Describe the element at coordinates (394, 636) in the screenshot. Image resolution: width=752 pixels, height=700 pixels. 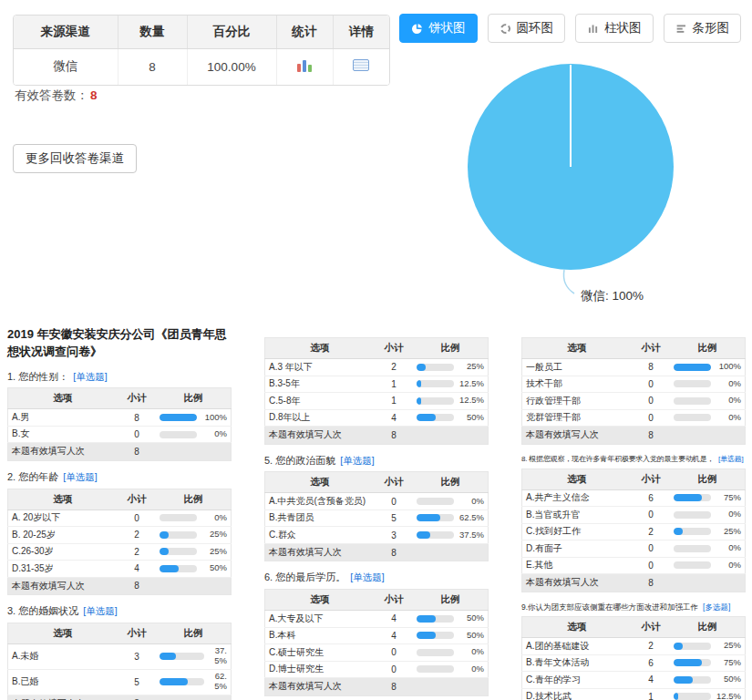
I see `option-count: 4` at that location.